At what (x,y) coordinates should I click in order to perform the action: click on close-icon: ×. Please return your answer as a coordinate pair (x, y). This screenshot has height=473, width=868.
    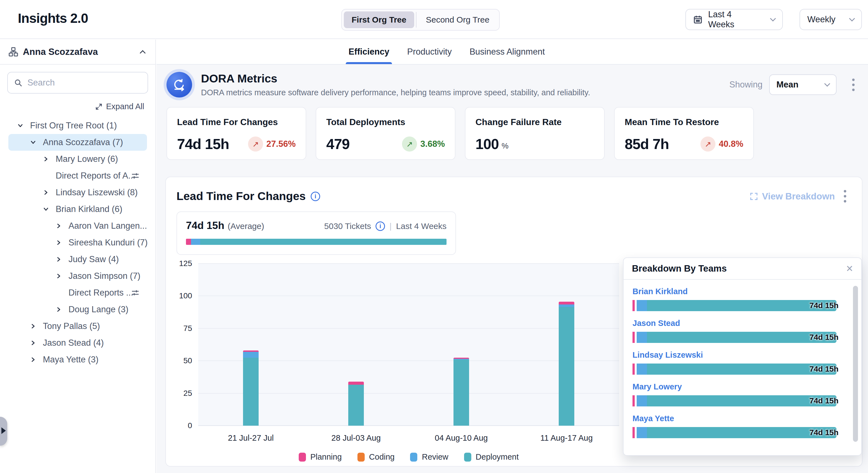
    Looking at the image, I should click on (849, 268).